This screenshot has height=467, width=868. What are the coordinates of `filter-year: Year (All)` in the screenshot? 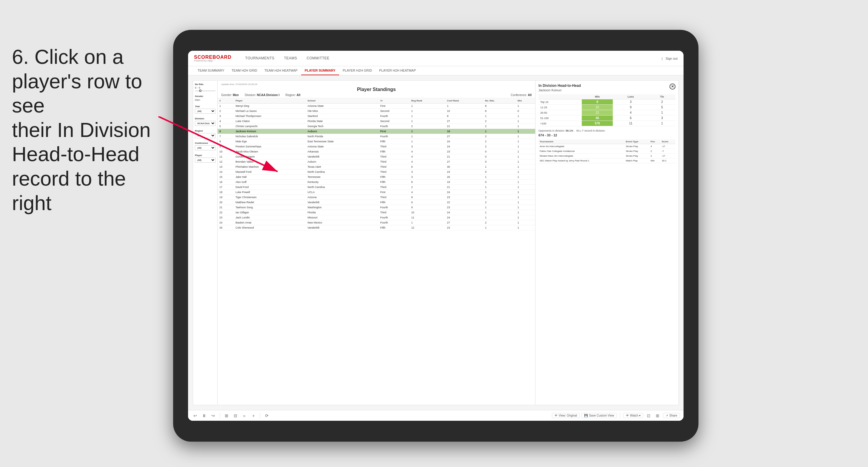 It's located at (205, 109).